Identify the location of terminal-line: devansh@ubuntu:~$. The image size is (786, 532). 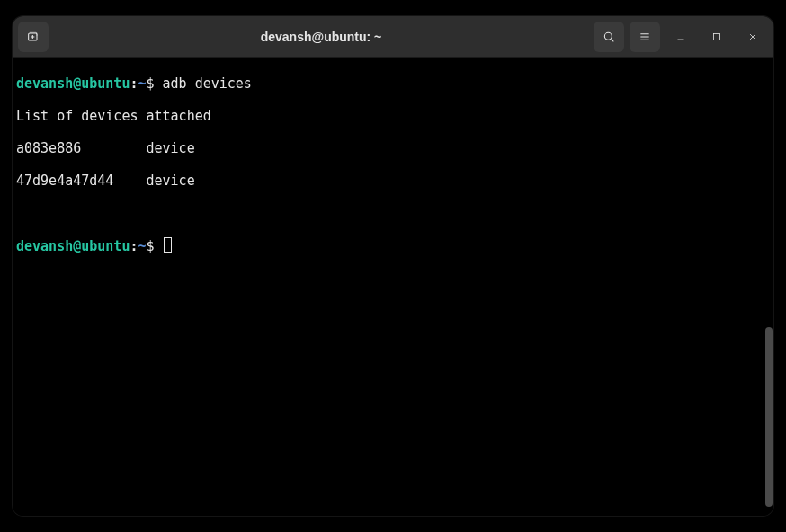
(393, 246).